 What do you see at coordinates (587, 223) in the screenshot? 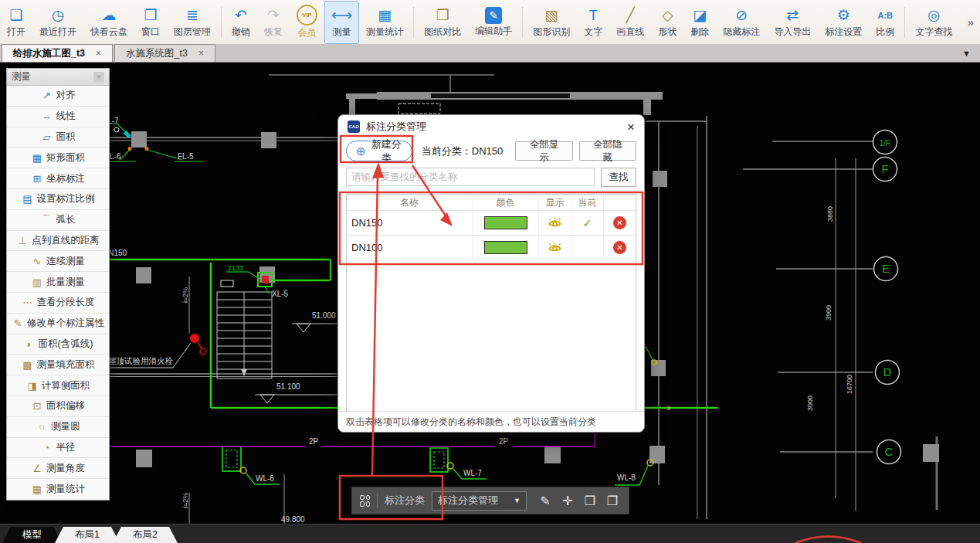
I see `current-check-icon: ✓` at bounding box center [587, 223].